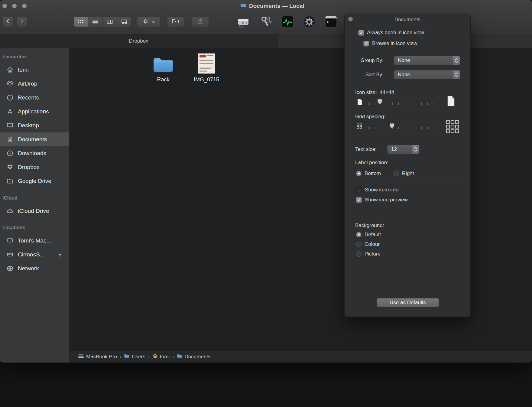 Image resolution: width=532 pixels, height=407 pixels. What do you see at coordinates (15, 6) in the screenshot?
I see `minimize-button` at bounding box center [15, 6].